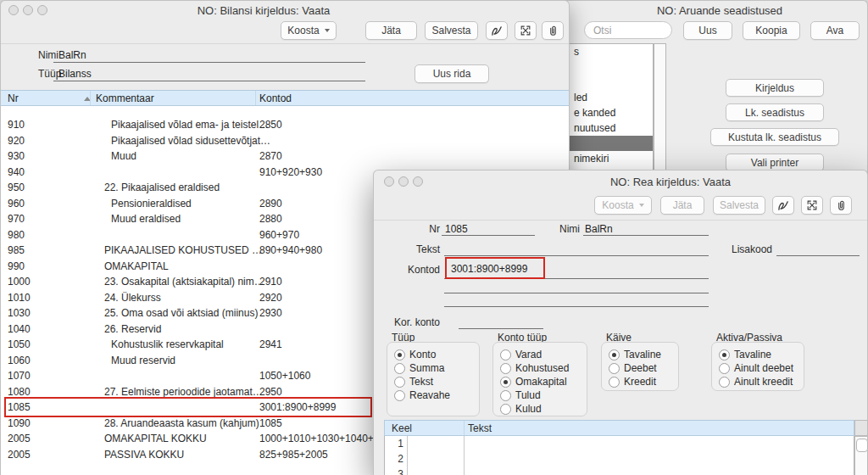 The image size is (868, 475). Describe the element at coordinates (407, 249) in the screenshot. I see `tekst-label: Tekst` at that location.